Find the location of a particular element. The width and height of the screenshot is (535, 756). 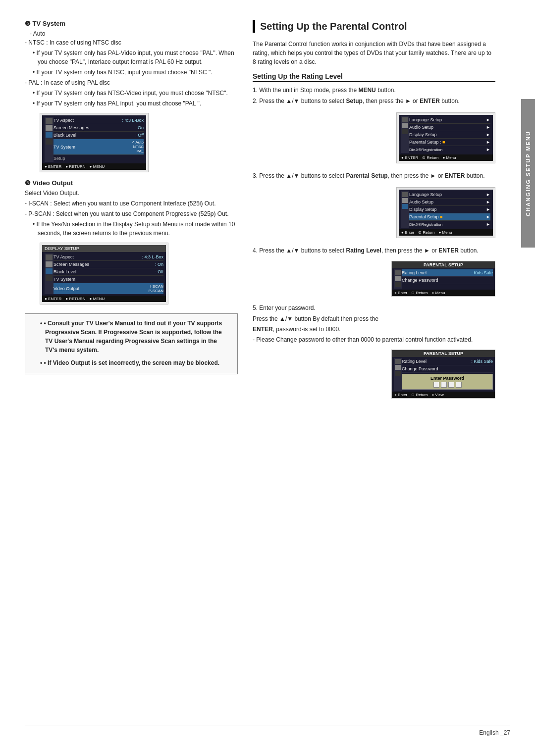

parental3-icons is located at coordinates (398, 279).